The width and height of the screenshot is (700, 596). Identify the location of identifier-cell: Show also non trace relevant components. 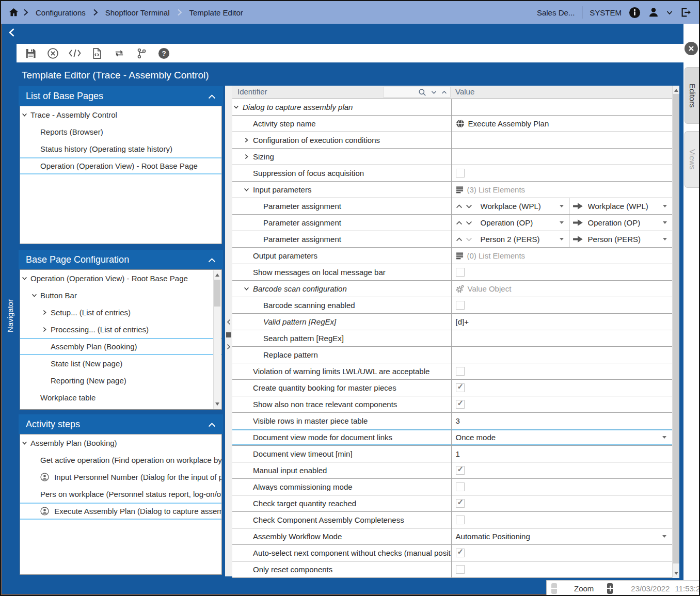
(342, 405).